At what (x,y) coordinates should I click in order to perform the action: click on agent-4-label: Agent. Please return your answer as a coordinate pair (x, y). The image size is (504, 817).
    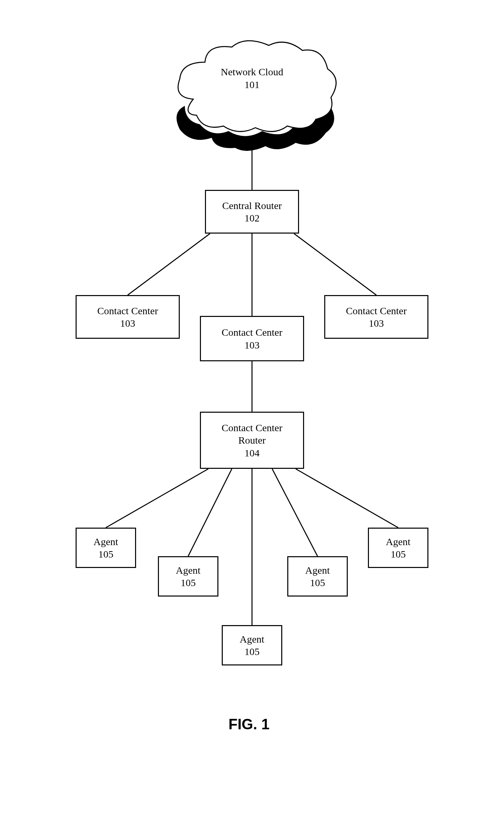
    Looking at the image, I should click on (317, 570).